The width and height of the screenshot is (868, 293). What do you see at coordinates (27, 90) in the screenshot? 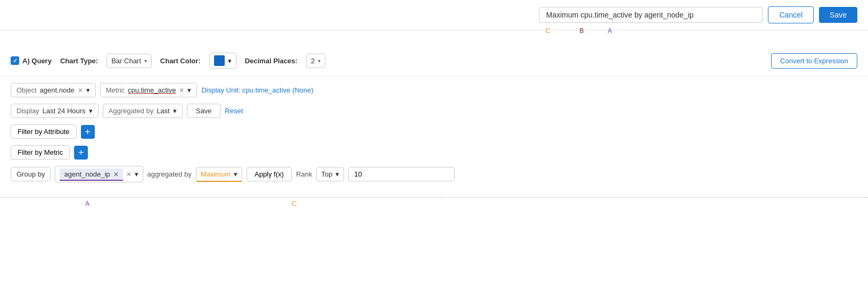
I see `object-label: Object` at bounding box center [27, 90].